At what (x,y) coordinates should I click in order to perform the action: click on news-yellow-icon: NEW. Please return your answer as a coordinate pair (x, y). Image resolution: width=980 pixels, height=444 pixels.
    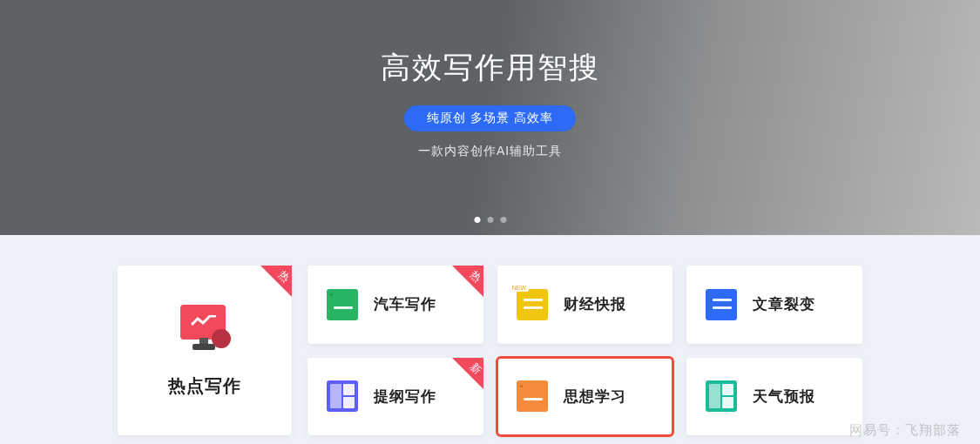
    Looking at the image, I should click on (532, 305).